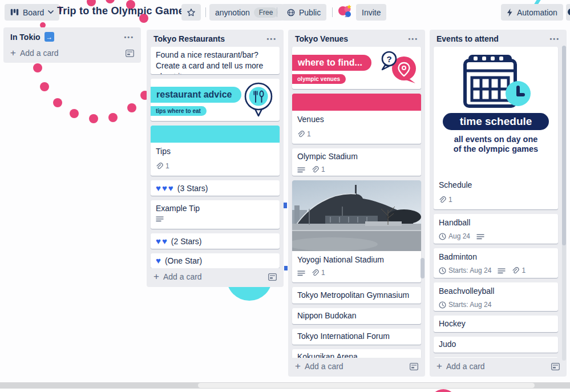  What do you see at coordinates (357, 337) in the screenshot?
I see `card-title: Tokyo International Forum` at bounding box center [357, 337].